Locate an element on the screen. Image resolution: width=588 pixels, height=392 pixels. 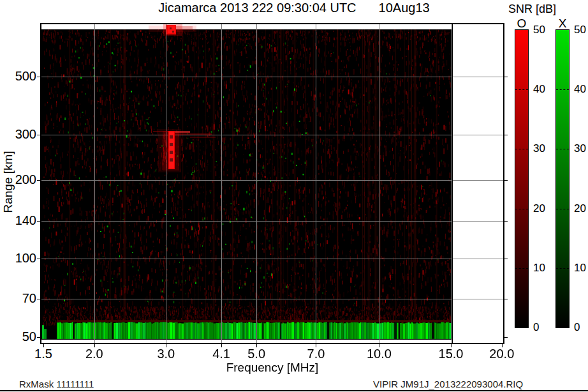
x-tick-label: 4.1 is located at coordinates (221, 354).